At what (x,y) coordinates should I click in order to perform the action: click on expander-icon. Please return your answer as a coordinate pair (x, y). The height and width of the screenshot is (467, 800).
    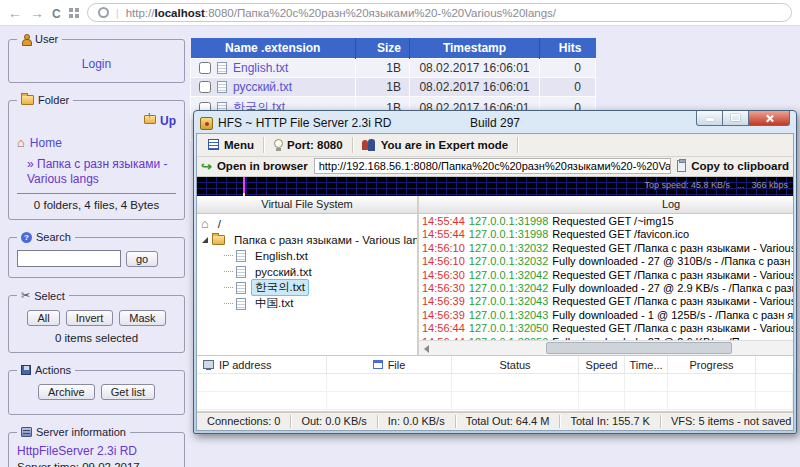
    Looking at the image, I should click on (205, 240).